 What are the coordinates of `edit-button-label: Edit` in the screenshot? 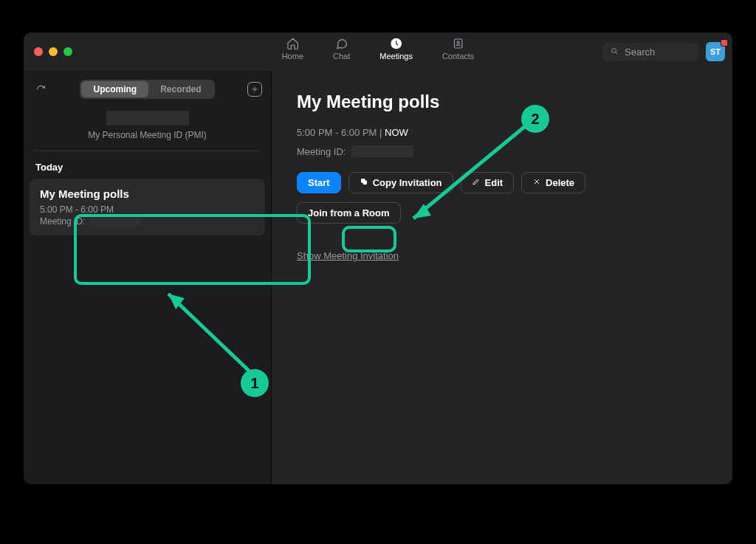 It's located at (495, 183).